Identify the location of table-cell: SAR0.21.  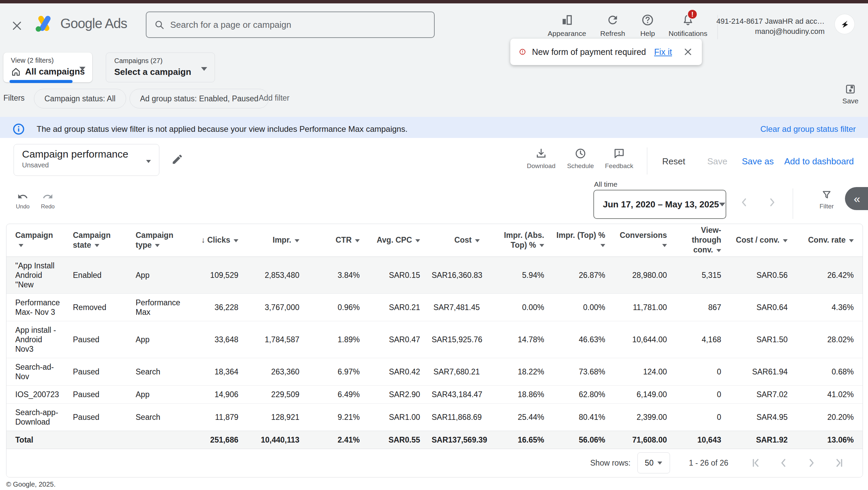
(399, 307).